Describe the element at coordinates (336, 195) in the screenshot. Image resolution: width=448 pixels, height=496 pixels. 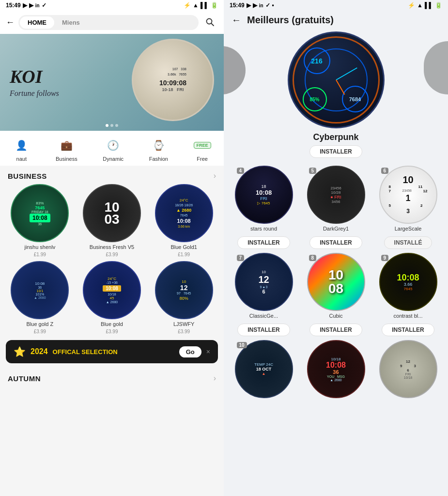
I see `watch-face-darkgrey: 23456 10/28 ● FRI 3456` at that location.